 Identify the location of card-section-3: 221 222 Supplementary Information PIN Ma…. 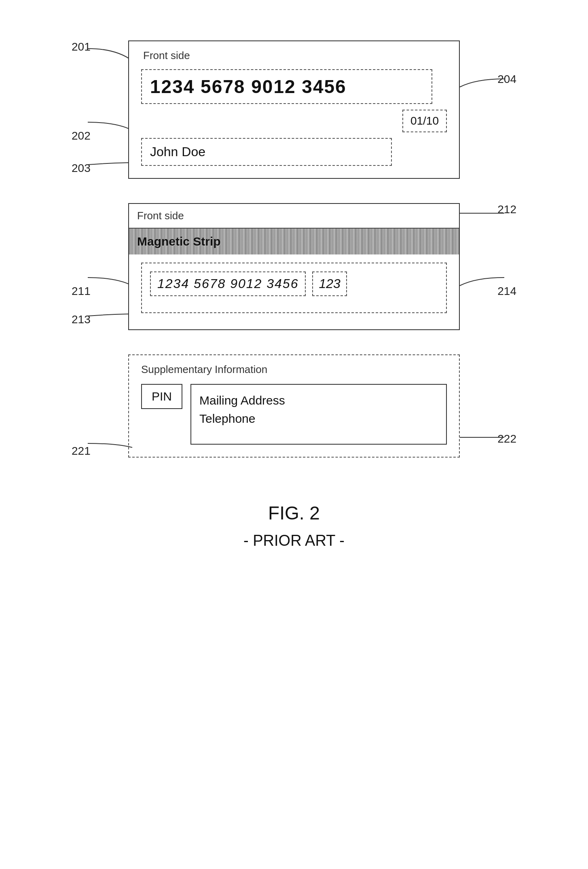
(294, 406).